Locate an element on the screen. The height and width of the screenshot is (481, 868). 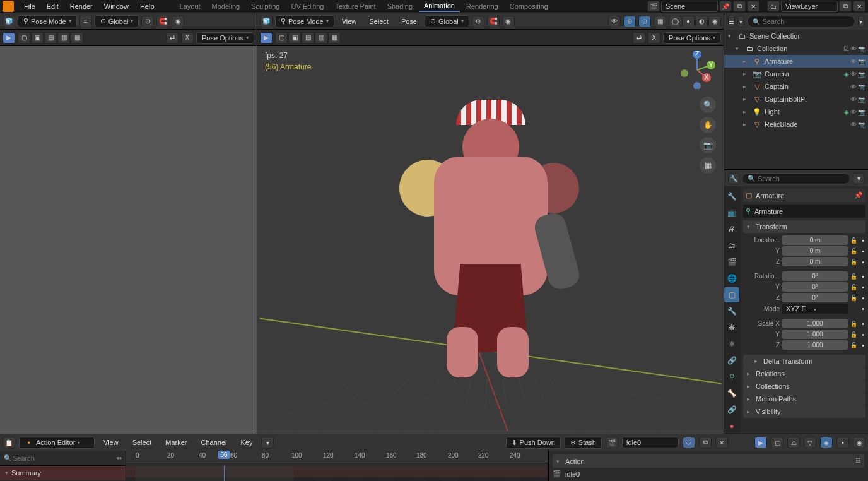
panel-relations: ▸Relations is located at coordinates (804, 374).